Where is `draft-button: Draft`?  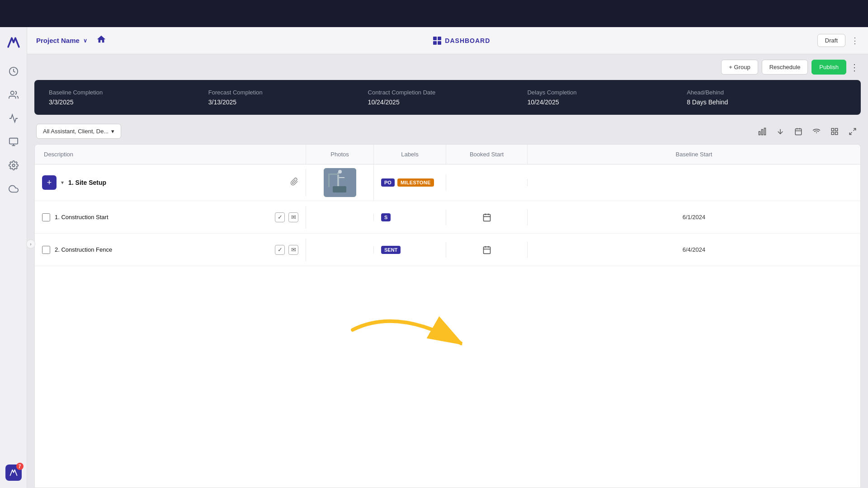
draft-button: Draft is located at coordinates (831, 41).